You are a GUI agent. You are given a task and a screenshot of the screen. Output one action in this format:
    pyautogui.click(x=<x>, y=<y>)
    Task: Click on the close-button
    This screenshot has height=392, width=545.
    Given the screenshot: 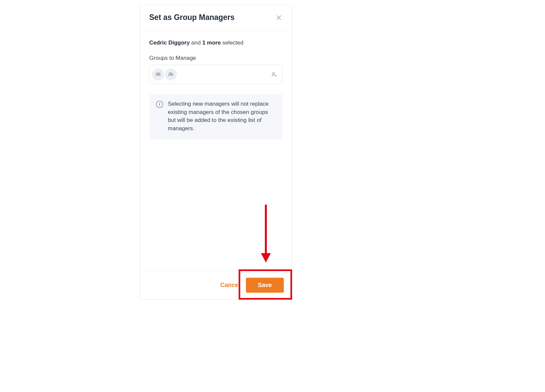 What is the action you would take?
    pyautogui.click(x=279, y=18)
    